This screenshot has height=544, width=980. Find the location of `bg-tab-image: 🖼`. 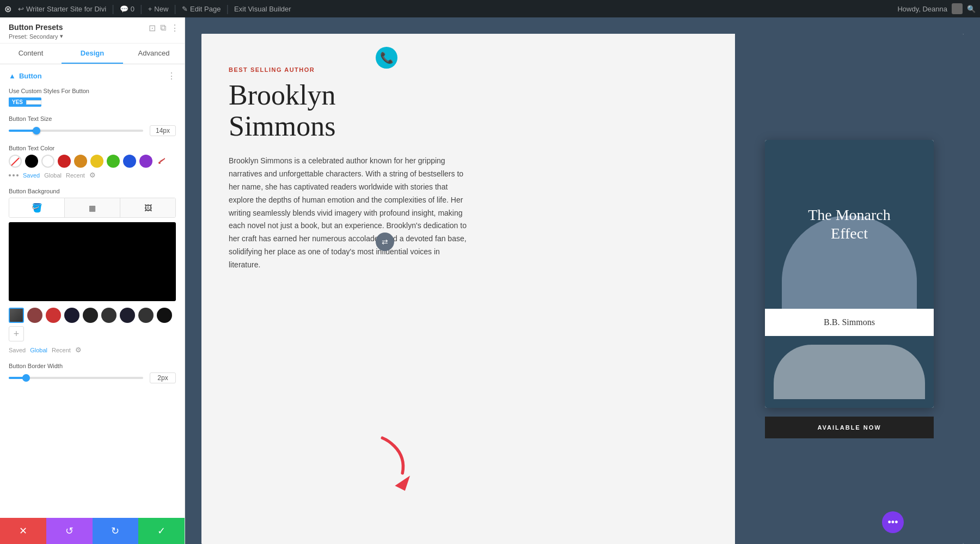

bg-tab-image: 🖼 is located at coordinates (148, 208).